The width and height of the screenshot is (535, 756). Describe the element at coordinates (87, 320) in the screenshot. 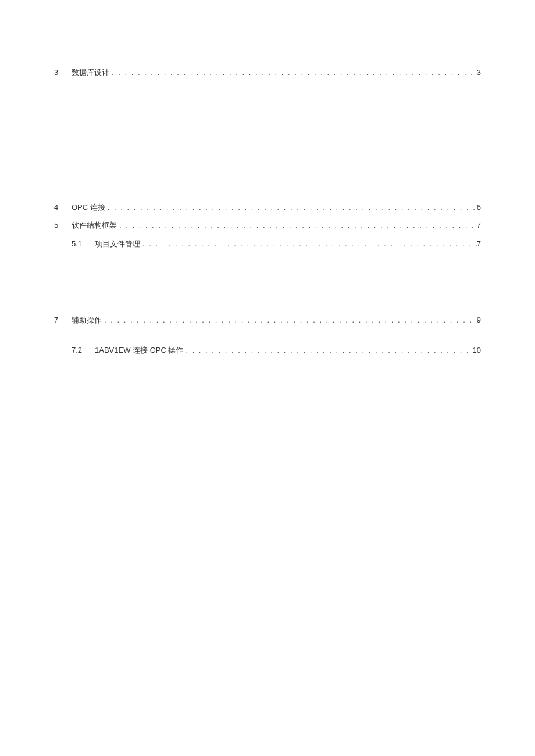

I see `toc-title: 辅助操作` at that location.